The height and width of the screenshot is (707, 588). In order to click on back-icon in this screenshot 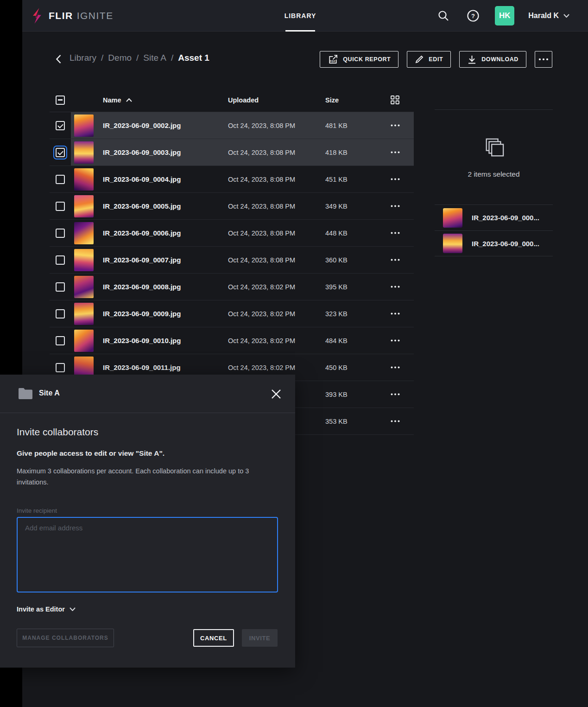, I will do `click(58, 59)`.